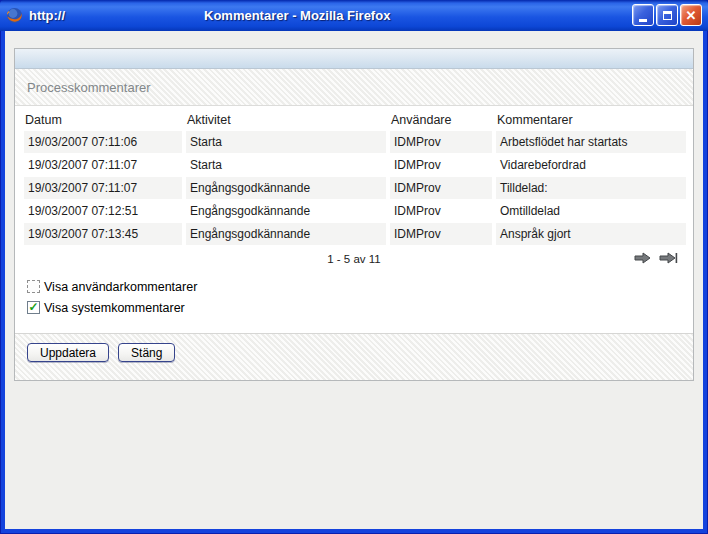 The height and width of the screenshot is (534, 708). Describe the element at coordinates (354, 356) in the screenshot. I see `panel-footer: Uppdatera Stäng` at that location.